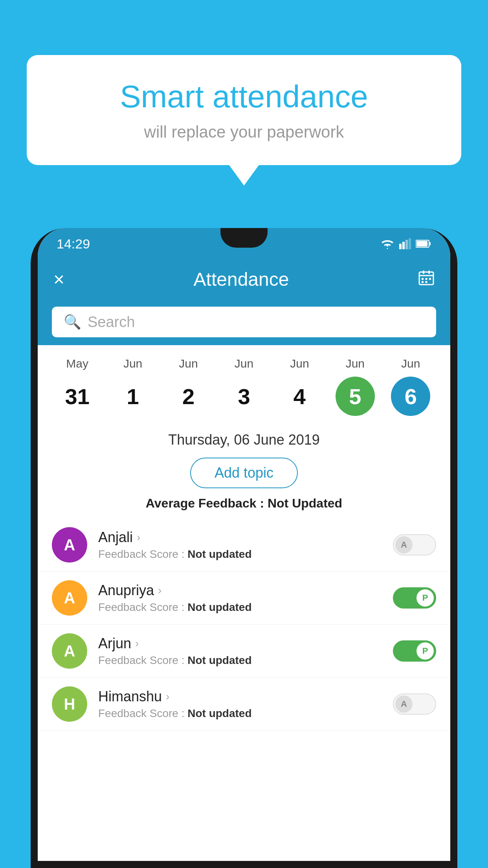 The height and width of the screenshot is (868, 488). I want to click on status-icons, so click(406, 244).